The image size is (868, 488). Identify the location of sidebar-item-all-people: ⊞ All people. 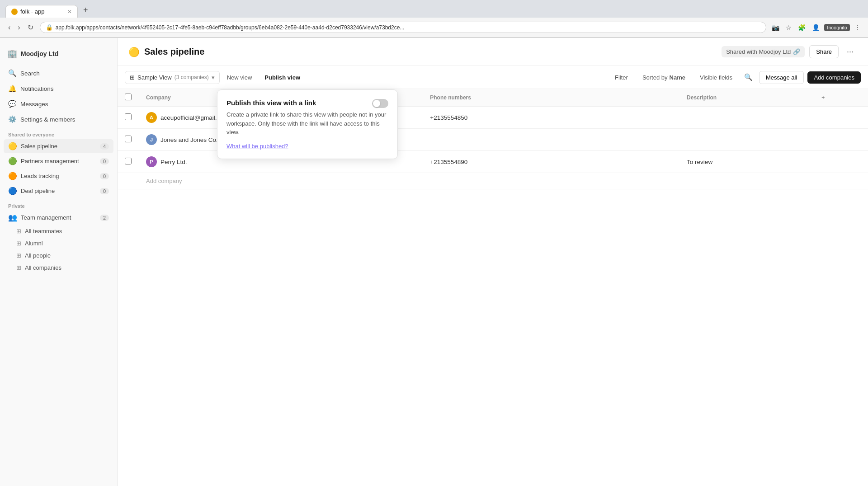
(59, 256).